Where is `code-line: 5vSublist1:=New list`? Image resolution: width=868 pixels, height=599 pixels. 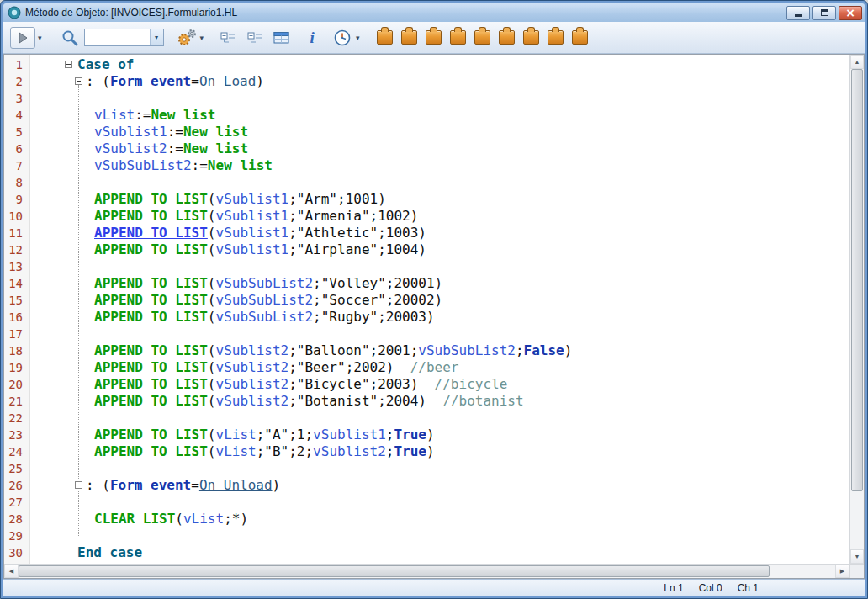 code-line: 5vSublist1:=New list is located at coordinates (427, 132).